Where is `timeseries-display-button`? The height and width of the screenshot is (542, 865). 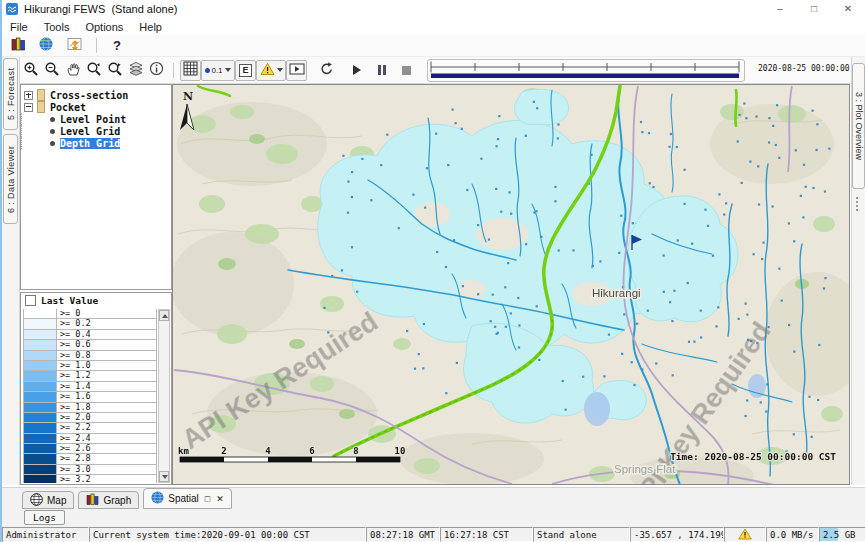
timeseries-display-button is located at coordinates (74, 46).